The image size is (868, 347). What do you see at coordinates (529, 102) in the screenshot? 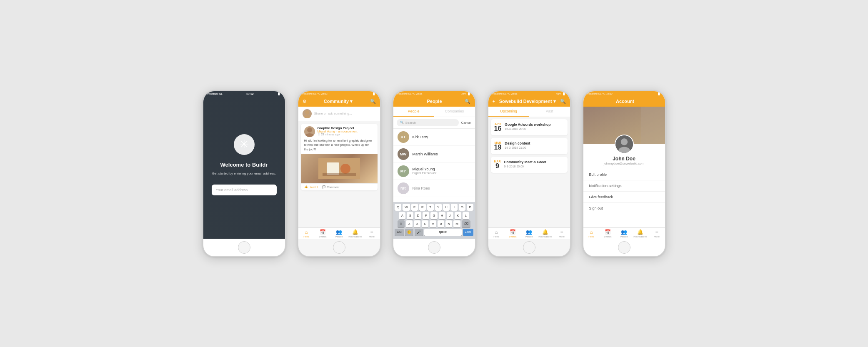
I see `phone4-header: + Sowebuild Development ▾ 🔍` at bounding box center [529, 102].